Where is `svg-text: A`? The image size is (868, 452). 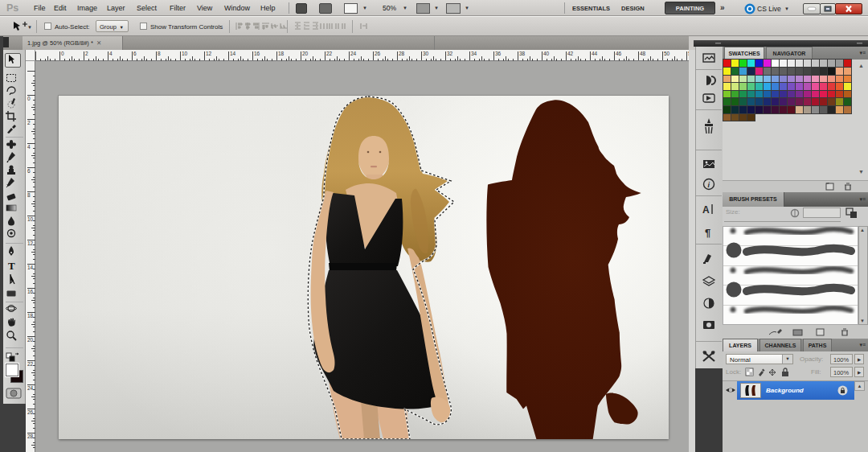
svg-text: A is located at coordinates (706, 210).